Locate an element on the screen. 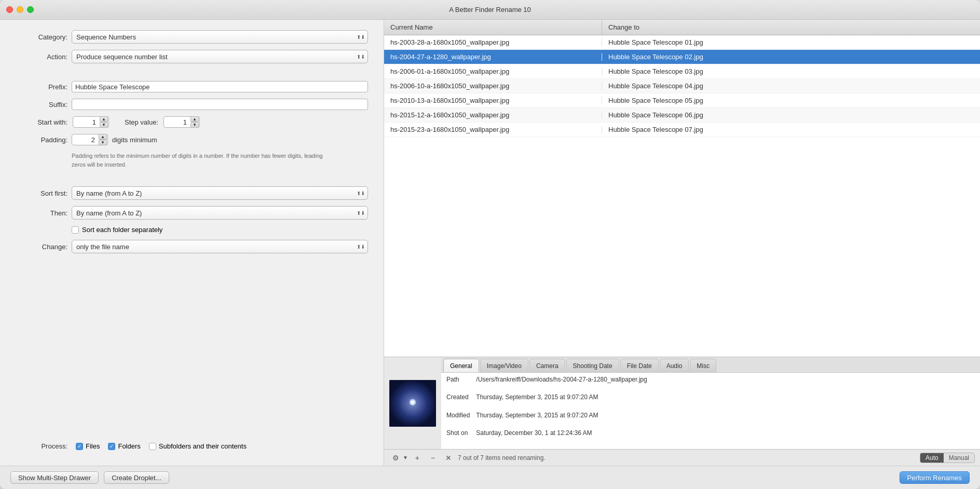  step-label: Step value: is located at coordinates (141, 123).